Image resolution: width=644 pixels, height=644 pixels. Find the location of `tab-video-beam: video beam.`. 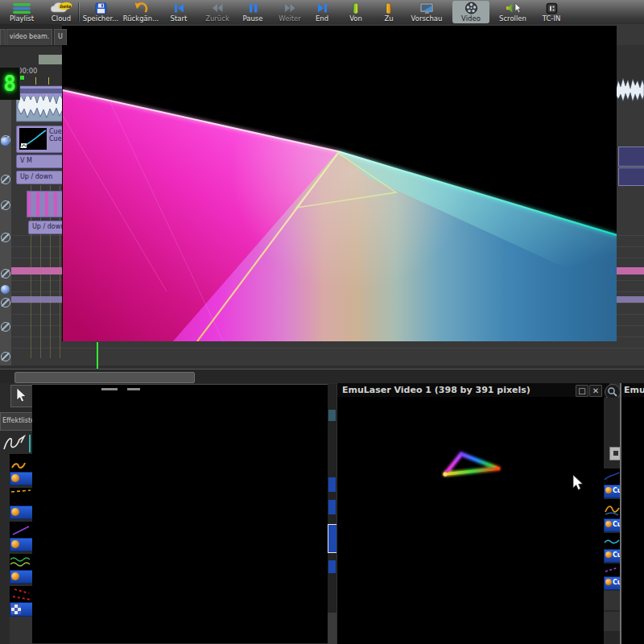

tab-video-beam: video beam. is located at coordinates (29, 37).